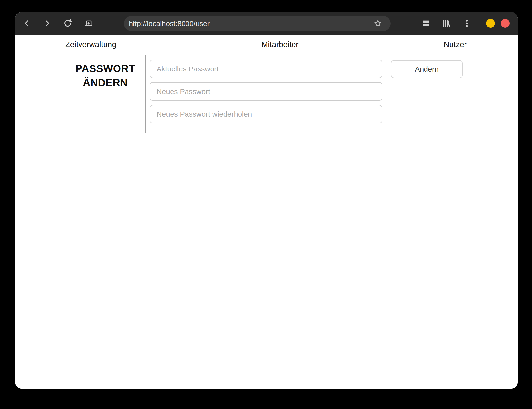 This screenshot has height=409, width=532. I want to click on close-window-button, so click(505, 23).